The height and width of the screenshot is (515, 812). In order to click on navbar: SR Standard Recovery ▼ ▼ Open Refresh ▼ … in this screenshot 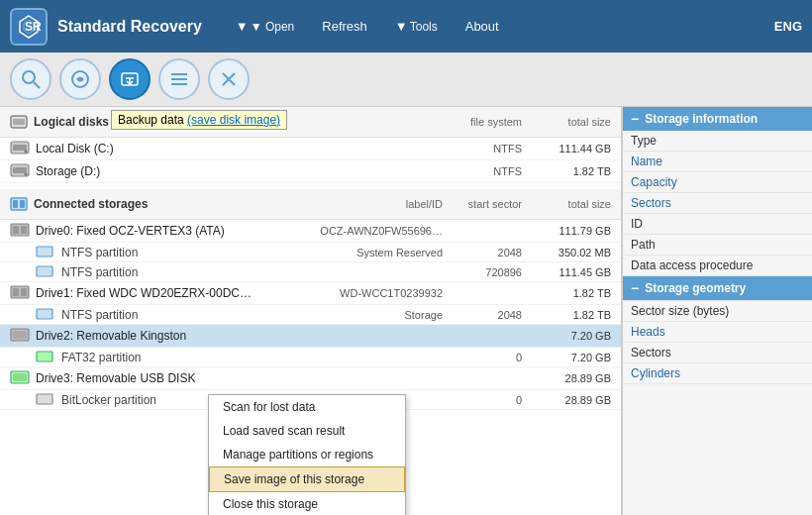, I will do `click(406, 26)`.